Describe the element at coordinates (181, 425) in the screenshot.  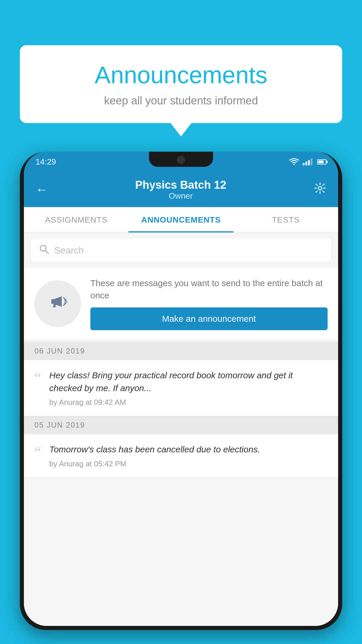
I see `date-separator-2: 05 JUN 2019` at that location.